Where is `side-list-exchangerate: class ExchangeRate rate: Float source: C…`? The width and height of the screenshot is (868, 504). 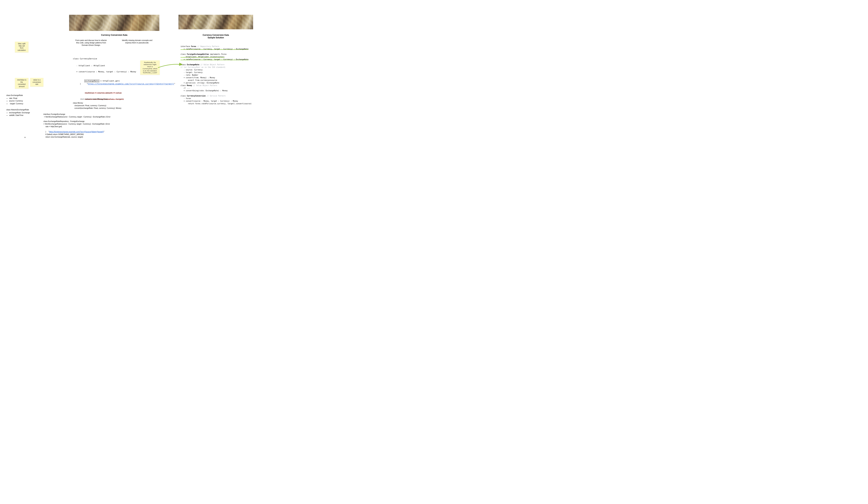
side-list-exchangerate: class ExchangeRate rate: Float source: C… is located at coordinates (15, 99).